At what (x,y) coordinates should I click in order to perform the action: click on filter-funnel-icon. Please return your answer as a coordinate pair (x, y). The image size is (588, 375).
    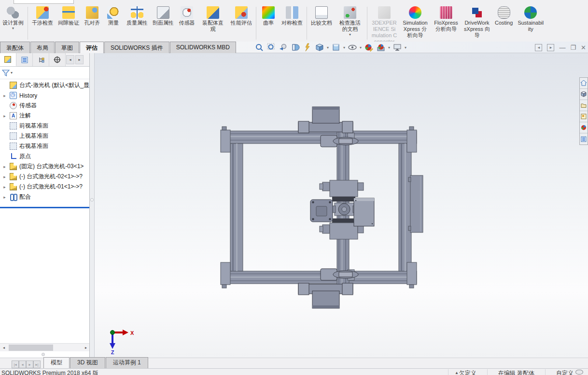
    Looking at the image, I should click on (6, 73).